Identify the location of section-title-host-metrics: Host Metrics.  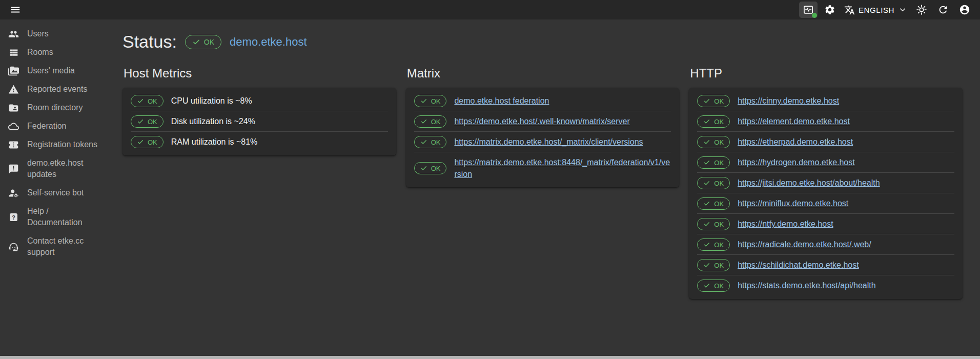
(260, 73).